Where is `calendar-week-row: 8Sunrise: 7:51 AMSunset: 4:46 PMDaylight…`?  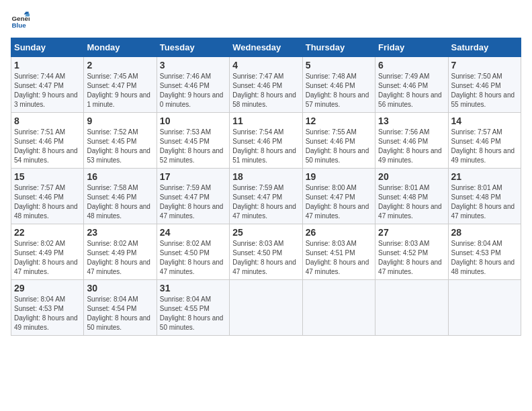 calendar-week-row: 8Sunrise: 7:51 AMSunset: 4:46 PMDaylight… is located at coordinates (266, 141).